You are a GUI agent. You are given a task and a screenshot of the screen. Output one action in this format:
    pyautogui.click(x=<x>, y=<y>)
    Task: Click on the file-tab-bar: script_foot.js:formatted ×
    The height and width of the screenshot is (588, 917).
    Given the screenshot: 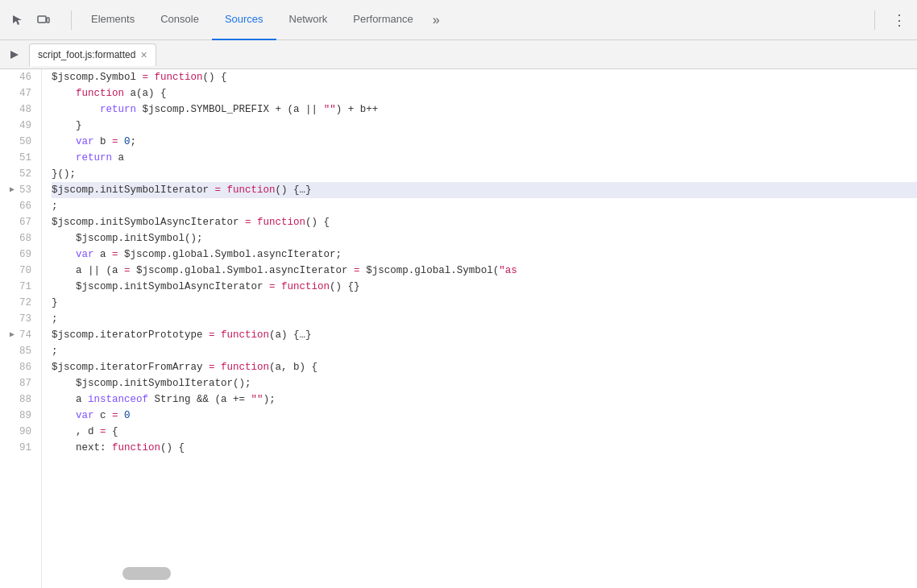 What is the action you would take?
    pyautogui.click(x=458, y=55)
    